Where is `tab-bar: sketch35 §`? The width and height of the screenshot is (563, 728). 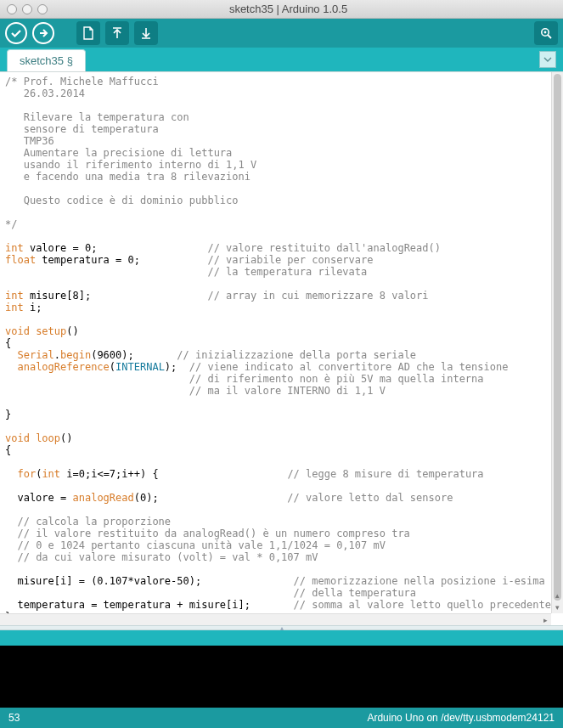 tab-bar: sketch35 § is located at coordinates (282, 59).